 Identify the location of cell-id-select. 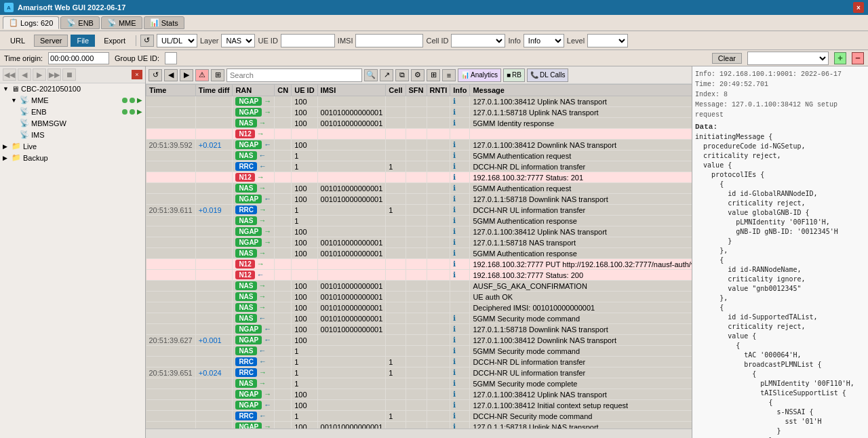
(478, 41).